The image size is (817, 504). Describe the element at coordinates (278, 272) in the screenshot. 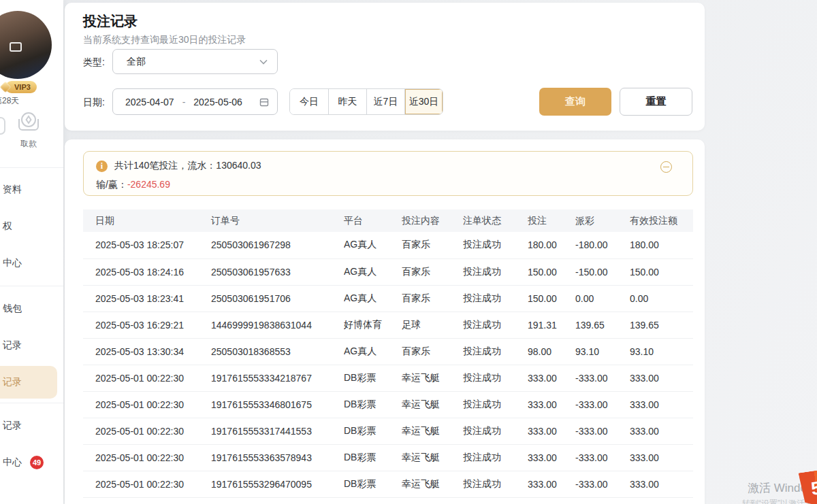

I see `cell-order-no: 250503061957633` at that location.